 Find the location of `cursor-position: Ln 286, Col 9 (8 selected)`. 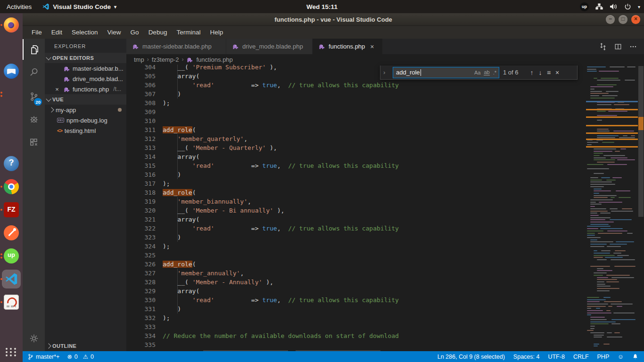

cursor-position: Ln 286, Col 9 (8 selected) is located at coordinates (471, 357).